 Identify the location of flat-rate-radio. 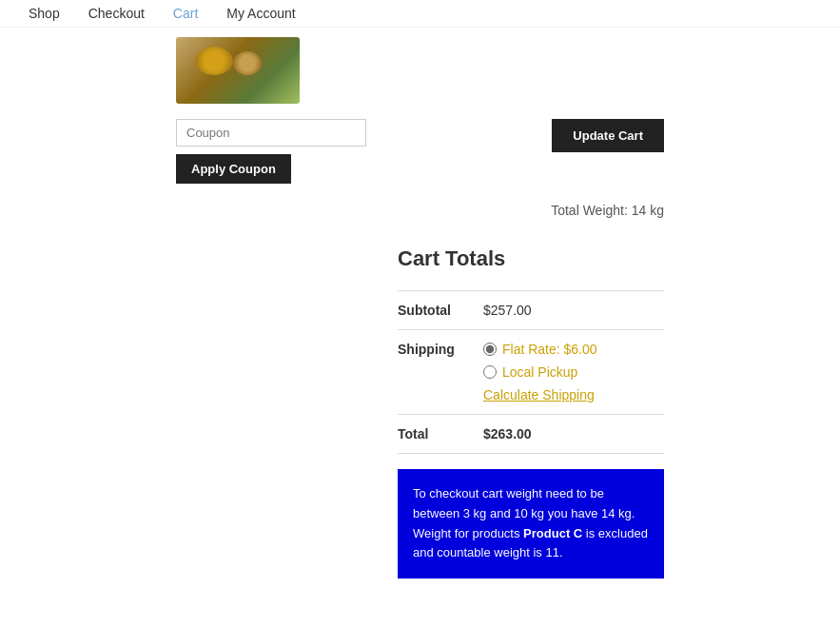
(490, 349).